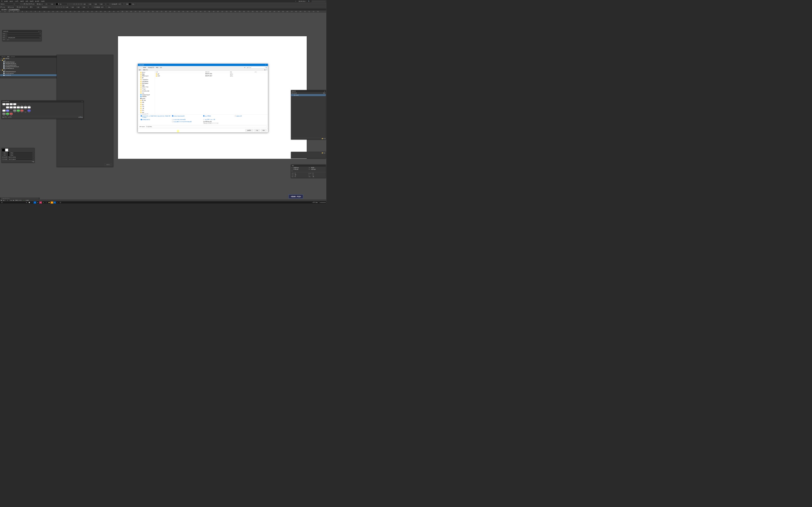 The height and width of the screenshot is (507, 812). What do you see at coordinates (57, 203) in the screenshot?
I see `task-record-icon: ●` at bounding box center [57, 203].